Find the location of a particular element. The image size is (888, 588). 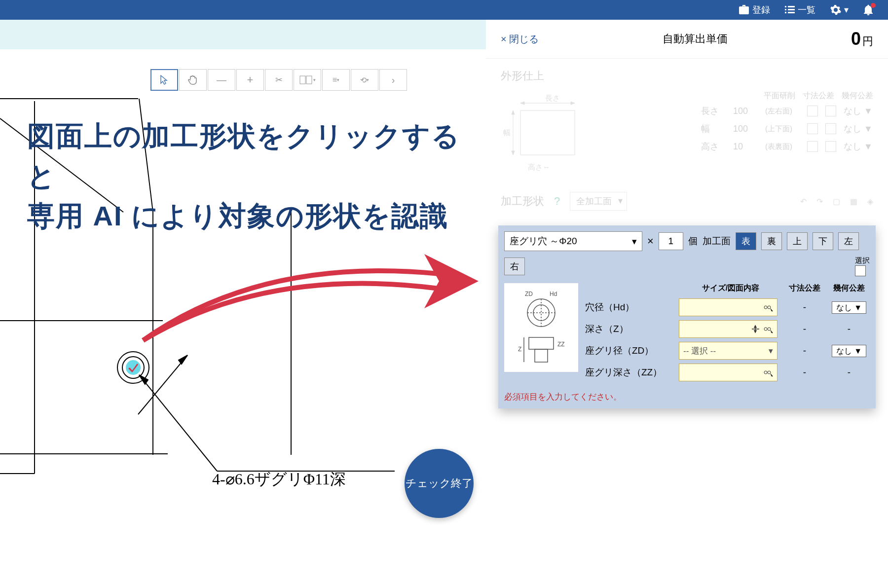

undo-icon: ↶ is located at coordinates (803, 201).